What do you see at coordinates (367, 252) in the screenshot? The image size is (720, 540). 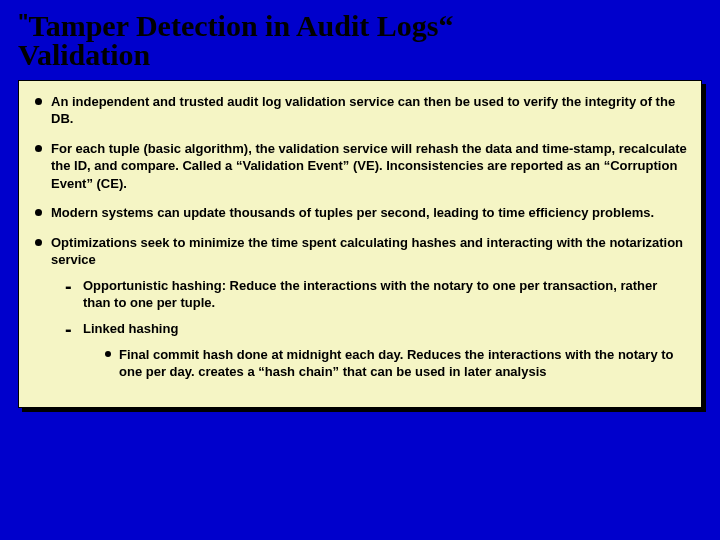 I see `bullet-text: Optimizations seek to minimize the time …` at bounding box center [367, 252].